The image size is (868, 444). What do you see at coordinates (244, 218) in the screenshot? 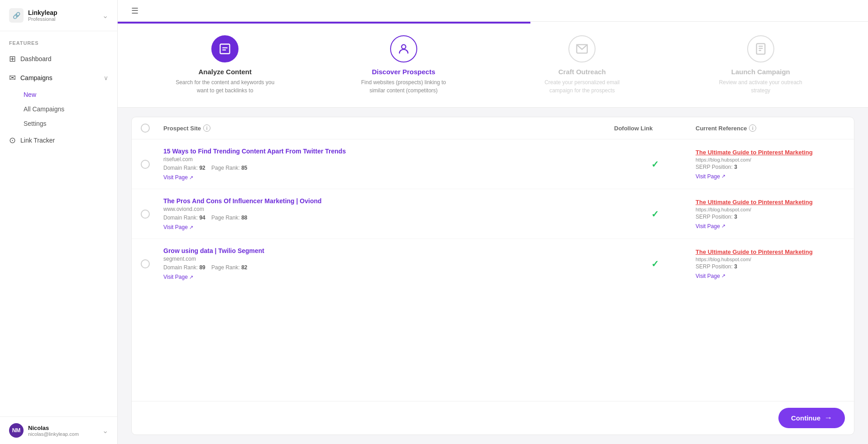
I see `page-rank-val-row2: 88` at bounding box center [244, 218].